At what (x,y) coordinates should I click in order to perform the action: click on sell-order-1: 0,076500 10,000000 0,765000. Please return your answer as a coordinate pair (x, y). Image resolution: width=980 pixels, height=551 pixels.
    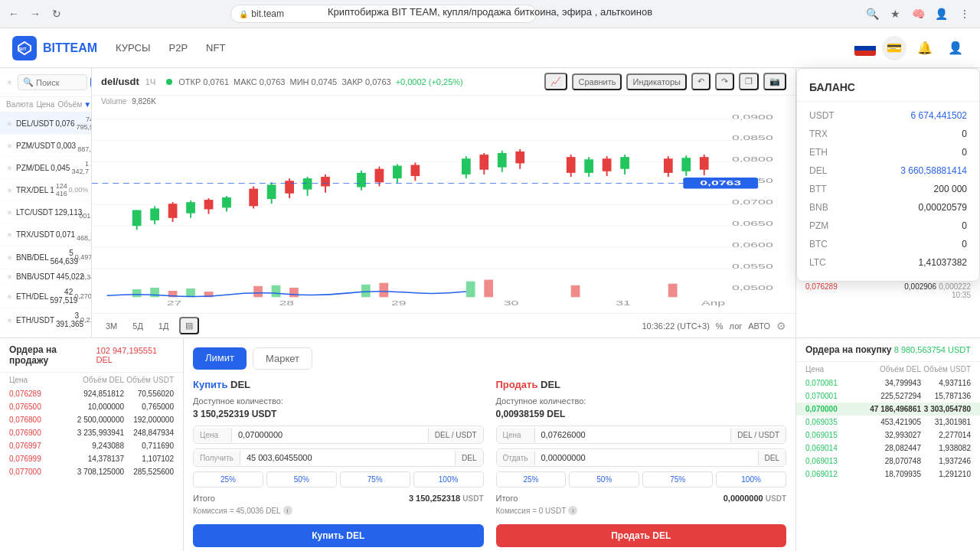
    Looking at the image, I should click on (92, 407).